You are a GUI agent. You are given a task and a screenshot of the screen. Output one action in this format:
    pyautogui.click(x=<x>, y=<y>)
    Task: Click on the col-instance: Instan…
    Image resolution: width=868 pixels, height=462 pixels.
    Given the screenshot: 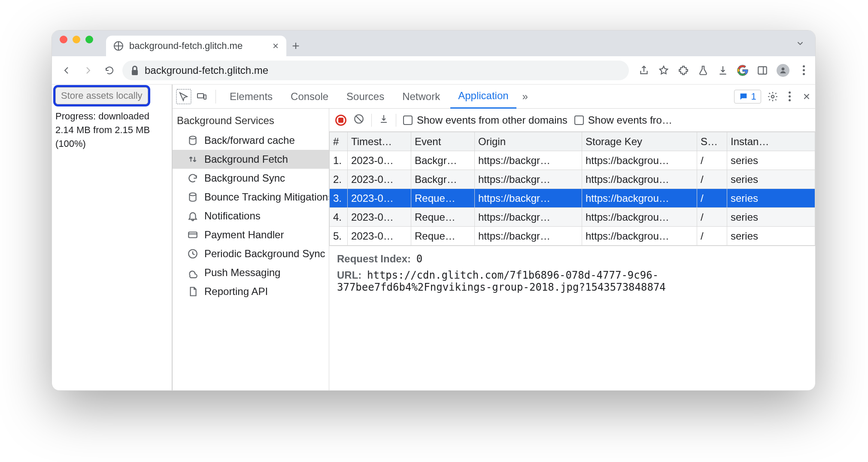 What is the action you would take?
    pyautogui.click(x=771, y=142)
    